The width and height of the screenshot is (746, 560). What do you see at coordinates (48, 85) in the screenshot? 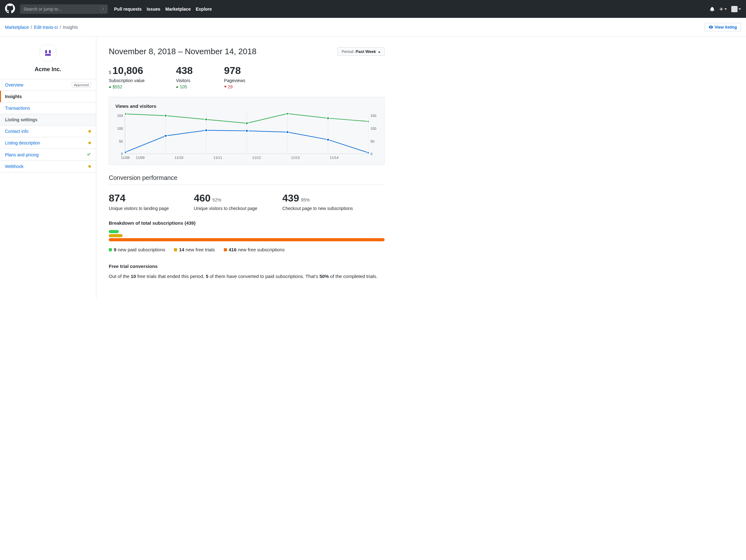
I see `sidebar-item-overview: Overview Approved` at bounding box center [48, 85].